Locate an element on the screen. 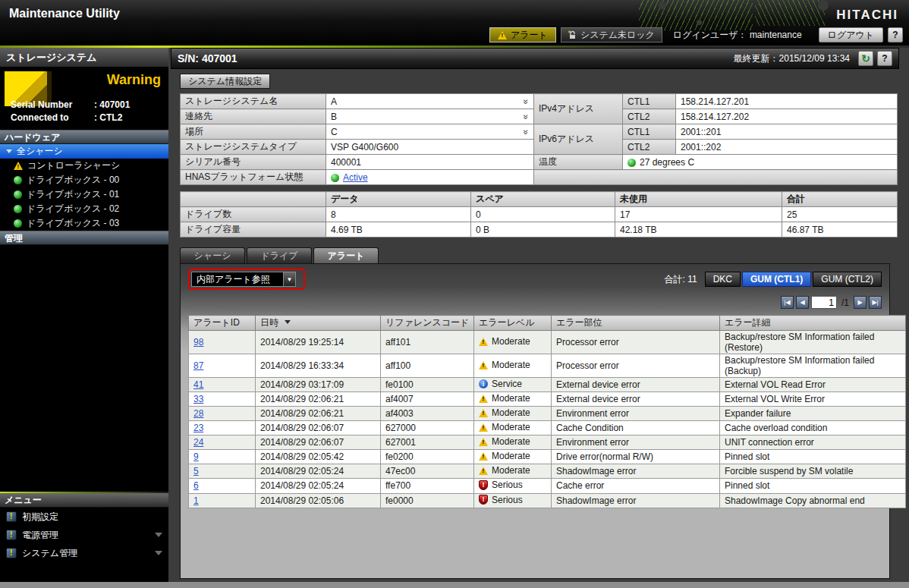  temperature-value: 27 degrees C is located at coordinates (760, 162).